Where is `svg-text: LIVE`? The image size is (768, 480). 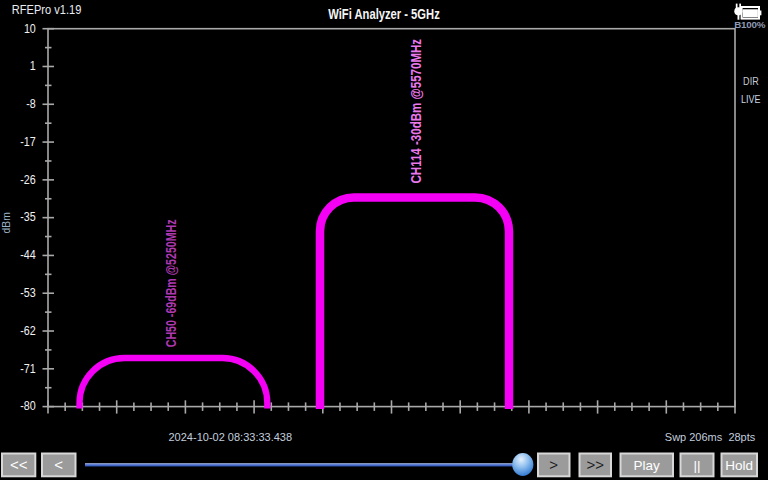 svg-text: LIVE is located at coordinates (751, 99).